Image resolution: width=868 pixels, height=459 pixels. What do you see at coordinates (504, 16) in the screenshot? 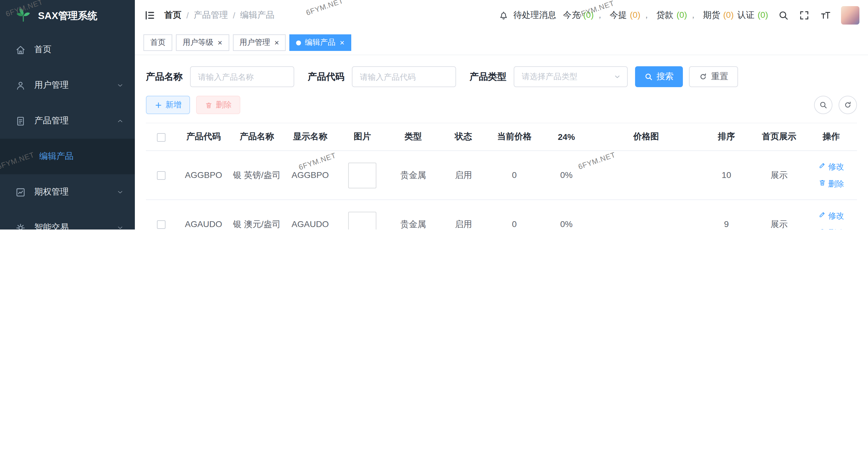
I see `bell-icon` at bounding box center [504, 16].